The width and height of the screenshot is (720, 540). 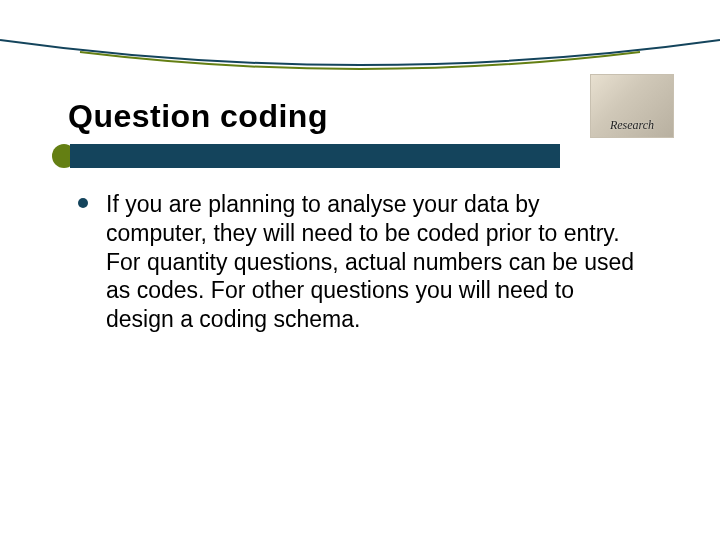 I want to click on slide-title: Question coding, so click(x=348, y=116).